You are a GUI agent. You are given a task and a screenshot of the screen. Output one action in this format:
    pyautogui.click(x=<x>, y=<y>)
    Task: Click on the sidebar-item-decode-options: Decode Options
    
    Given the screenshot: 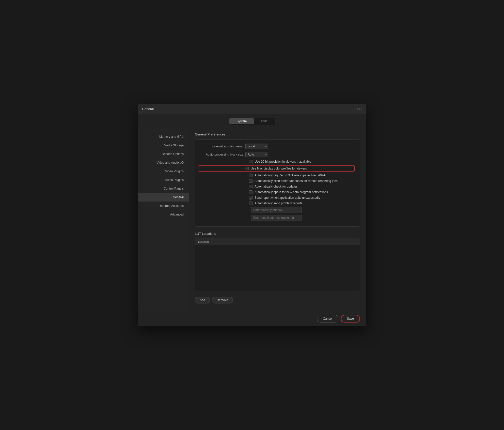 What is the action you would take?
    pyautogui.click(x=163, y=154)
    